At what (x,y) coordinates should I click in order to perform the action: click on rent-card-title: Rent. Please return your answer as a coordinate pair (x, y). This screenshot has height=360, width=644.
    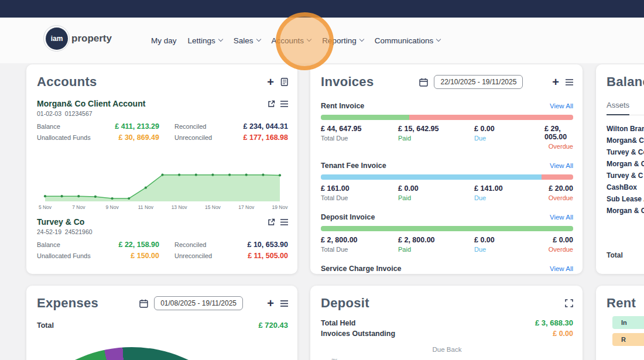
    Looking at the image, I should click on (621, 303).